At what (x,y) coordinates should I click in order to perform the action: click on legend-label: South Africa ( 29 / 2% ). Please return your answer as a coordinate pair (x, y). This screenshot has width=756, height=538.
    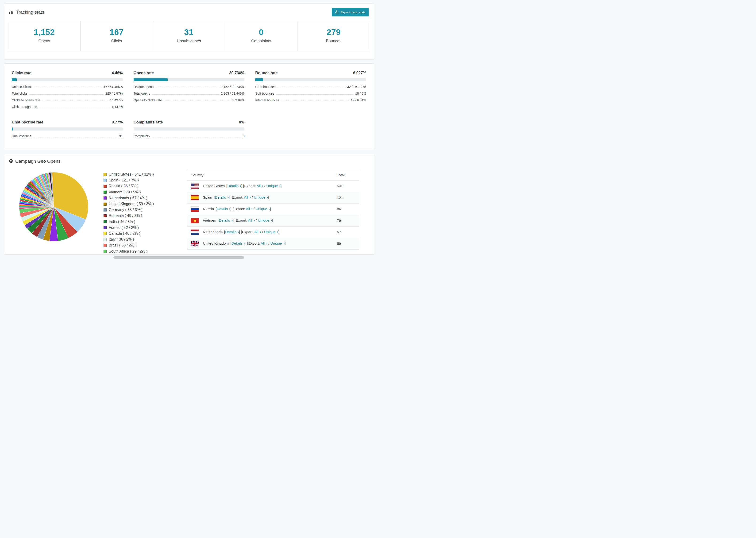
    Looking at the image, I should click on (128, 251).